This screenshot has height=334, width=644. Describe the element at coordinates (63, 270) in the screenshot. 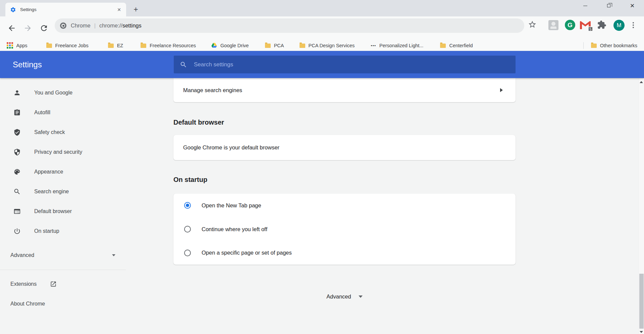

I see `sidebar-divider` at that location.